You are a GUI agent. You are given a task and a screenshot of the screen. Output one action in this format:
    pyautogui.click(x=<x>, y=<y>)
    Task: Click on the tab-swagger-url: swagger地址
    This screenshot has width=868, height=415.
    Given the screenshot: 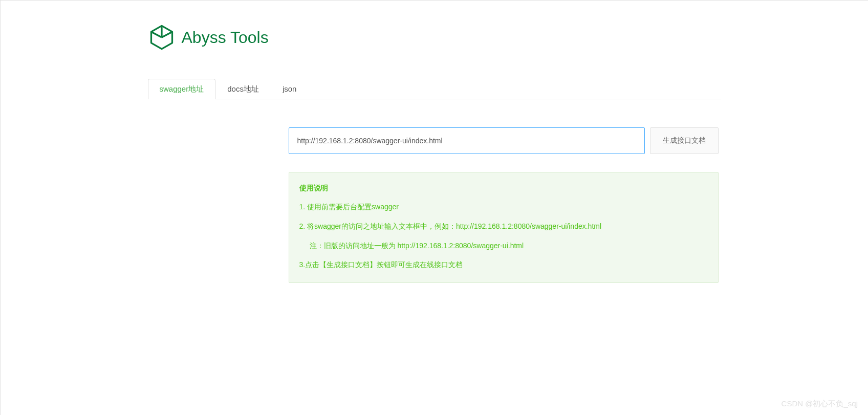 What is the action you would take?
    pyautogui.click(x=182, y=89)
    